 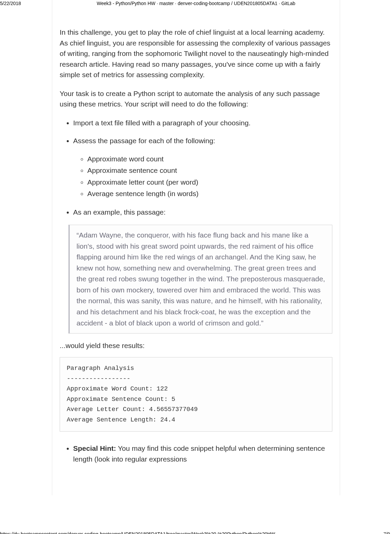 What do you see at coordinates (203, 177) in the screenshot?
I see `metrics-list: Approximate word count Approximate sente…` at bounding box center [203, 177].